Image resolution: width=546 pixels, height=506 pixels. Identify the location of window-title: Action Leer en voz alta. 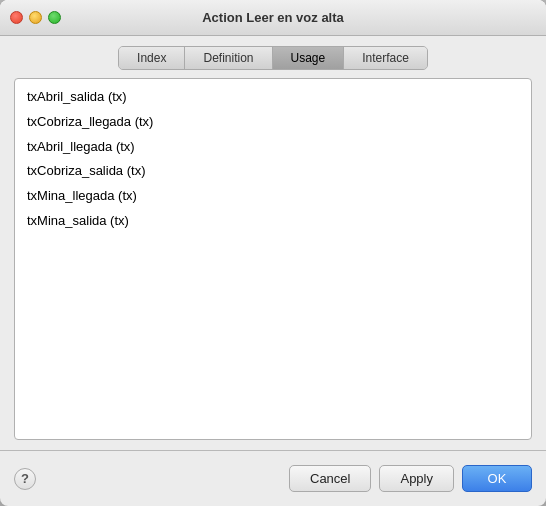
(273, 18).